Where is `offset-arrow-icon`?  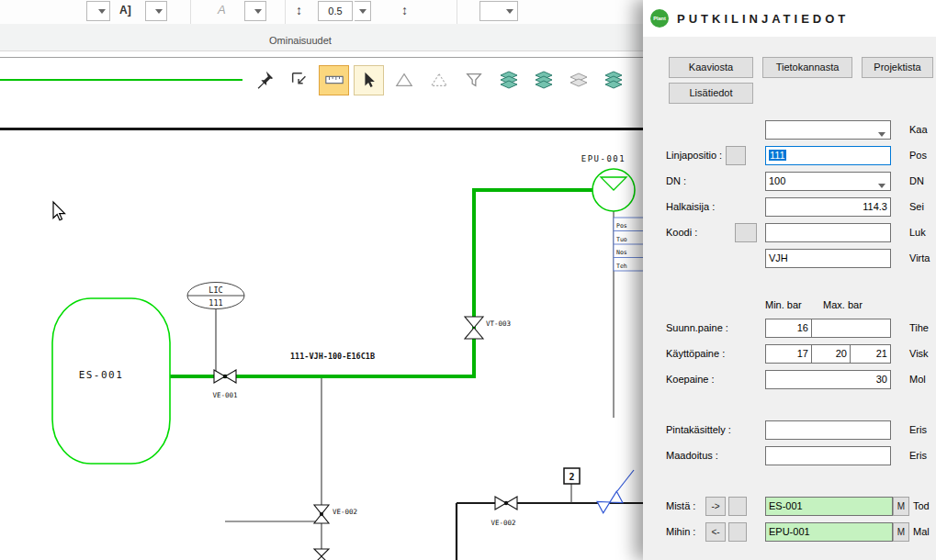 offset-arrow-icon is located at coordinates (299, 81).